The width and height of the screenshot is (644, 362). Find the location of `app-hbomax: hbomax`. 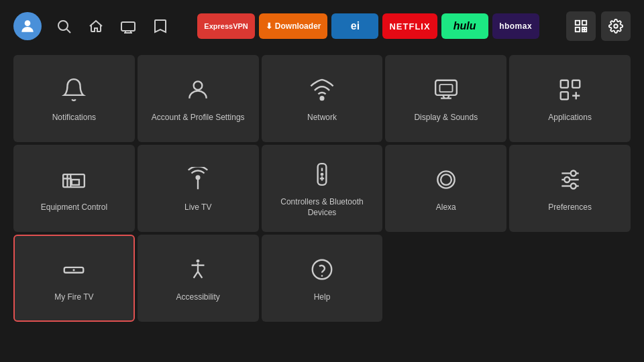

app-hbomax: hbomax is located at coordinates (516, 26).